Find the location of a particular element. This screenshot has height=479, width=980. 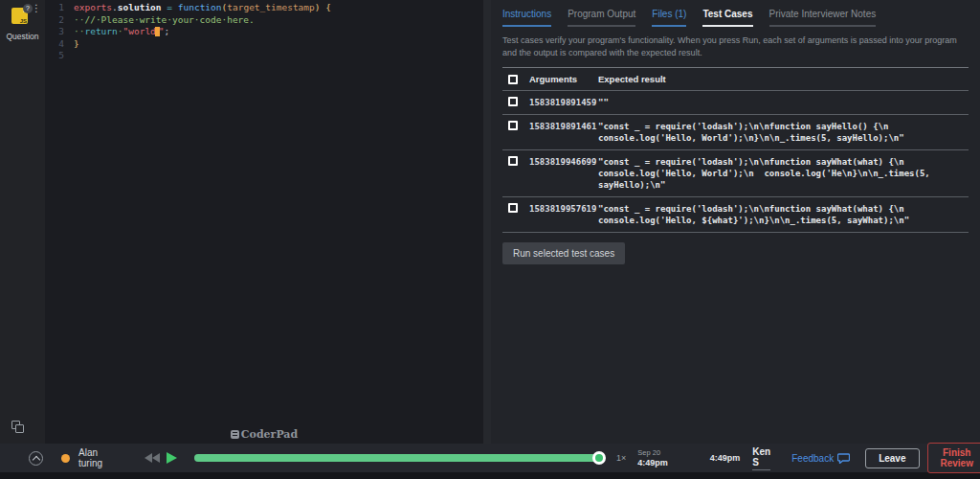

test-case-expected-result: "" is located at coordinates (783, 103).